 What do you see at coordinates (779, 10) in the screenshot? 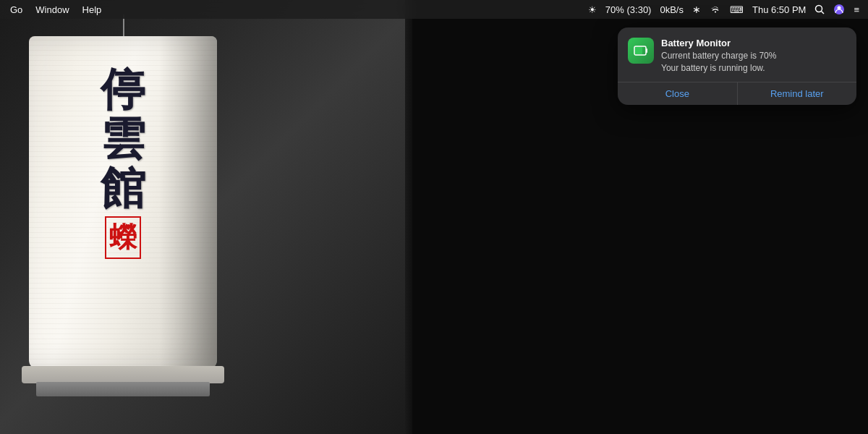
I see `datetime: Thu 6:50 PM` at bounding box center [779, 10].